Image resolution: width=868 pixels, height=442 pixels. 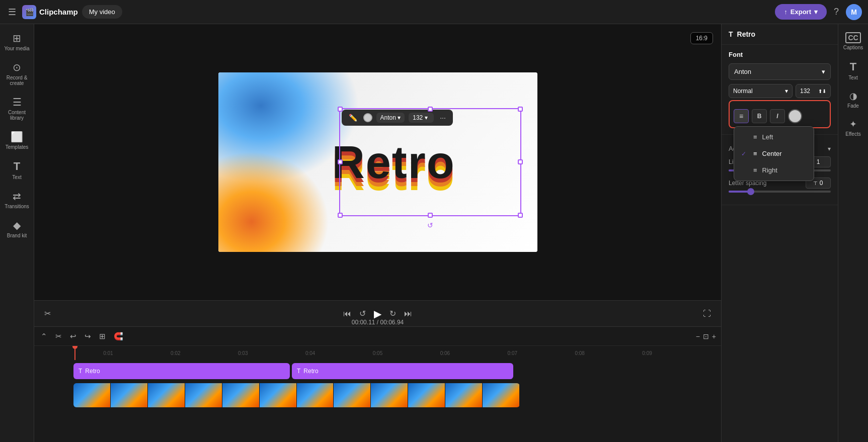 I want to click on timeline-toolbar: ⌃ ✂ ↩ ↪ ⊞ 🧲 − ⊡ +, so click(x=377, y=336).